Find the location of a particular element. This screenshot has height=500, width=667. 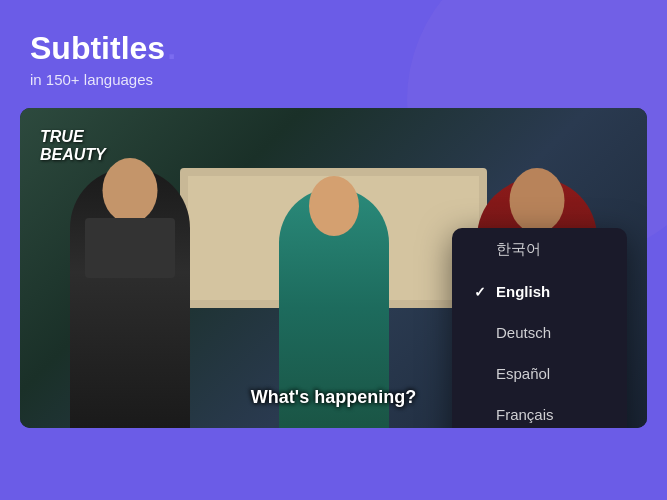

language-dropdown: 한국어 ✓ English Deutsch Español Français P… is located at coordinates (540, 328).